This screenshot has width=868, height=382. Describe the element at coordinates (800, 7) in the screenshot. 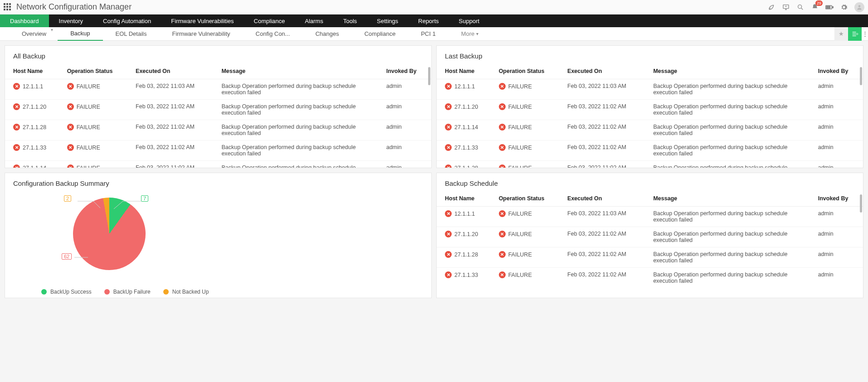

I see `search-icon` at that location.